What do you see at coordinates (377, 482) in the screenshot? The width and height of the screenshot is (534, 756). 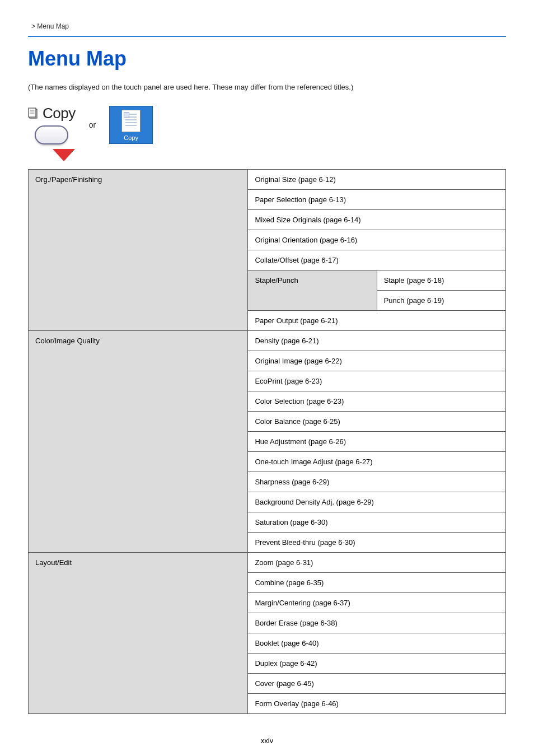 I see `menu-item: Sharpness (page 6-29)` at bounding box center [377, 482].